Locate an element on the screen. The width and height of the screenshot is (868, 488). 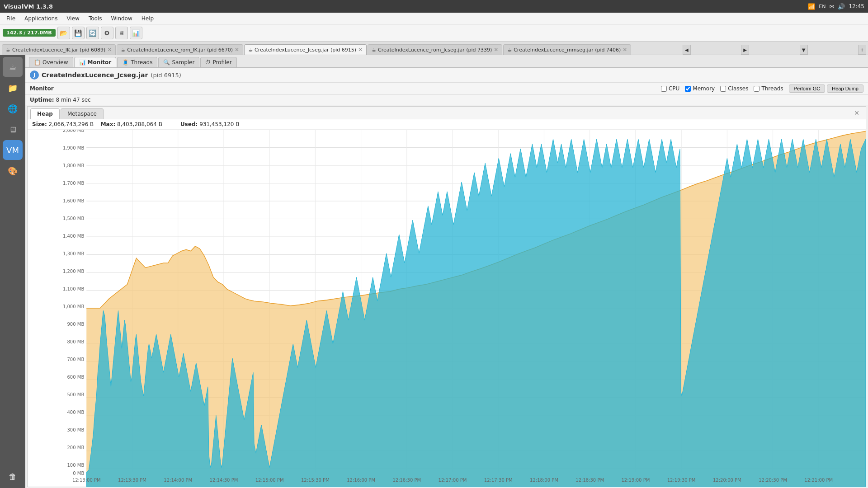
tab-close-4: ✕ is located at coordinates (625, 50).